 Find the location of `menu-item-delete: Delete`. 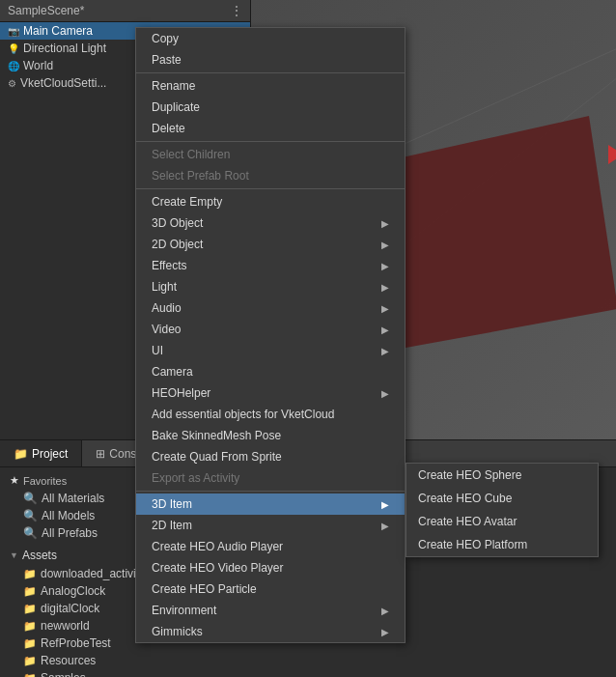

menu-item-delete: Delete is located at coordinates (270, 128).